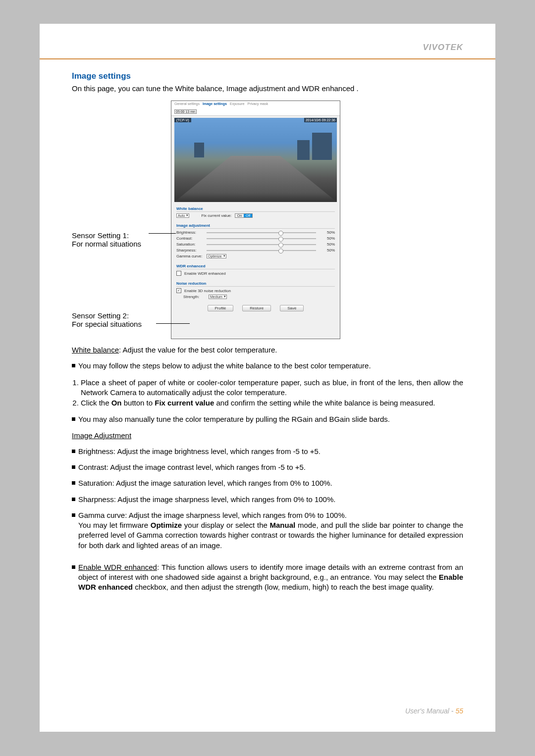 This screenshot has width=535, height=756. Describe the element at coordinates (248, 216) in the screenshot. I see `toggle-off: Off` at that location.